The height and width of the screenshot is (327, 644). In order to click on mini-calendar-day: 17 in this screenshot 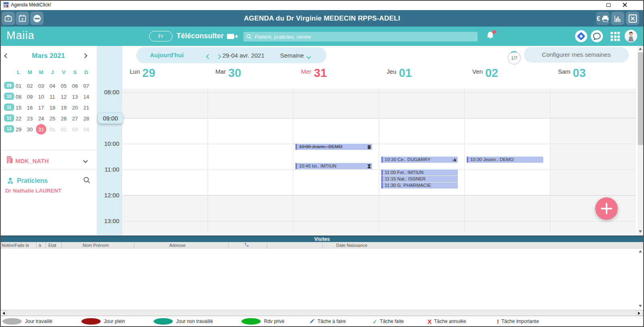, I will do `click(41, 108)`.